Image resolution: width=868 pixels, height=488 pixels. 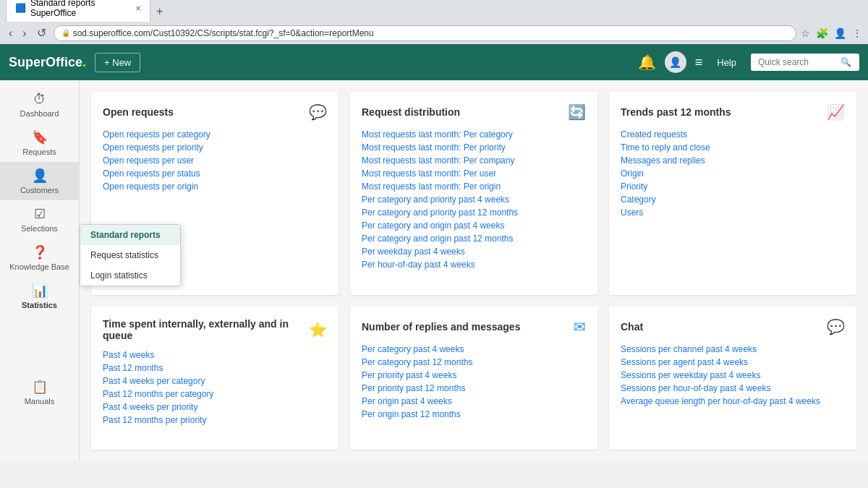 What do you see at coordinates (474, 265) in the screenshot?
I see `link-rd-10: Per hour-of-day past 4 weeks` at bounding box center [474, 265].